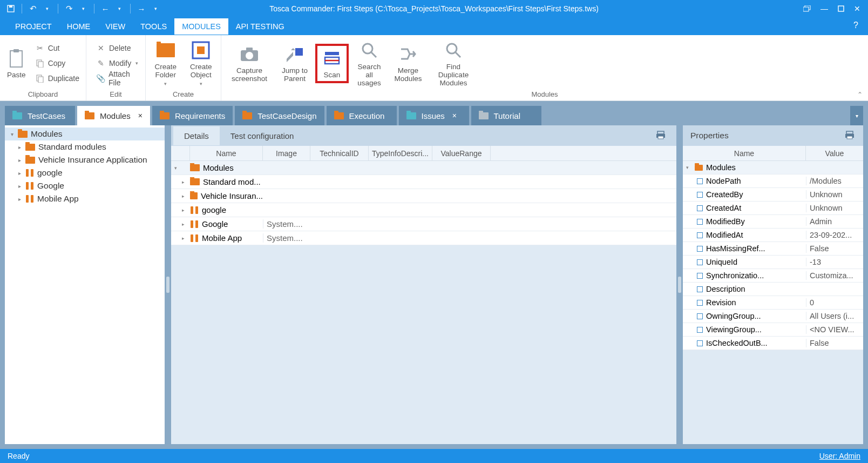 The height and width of the screenshot is (463, 868). I want to click on tree-item: ▸Mobile App, so click(85, 199).